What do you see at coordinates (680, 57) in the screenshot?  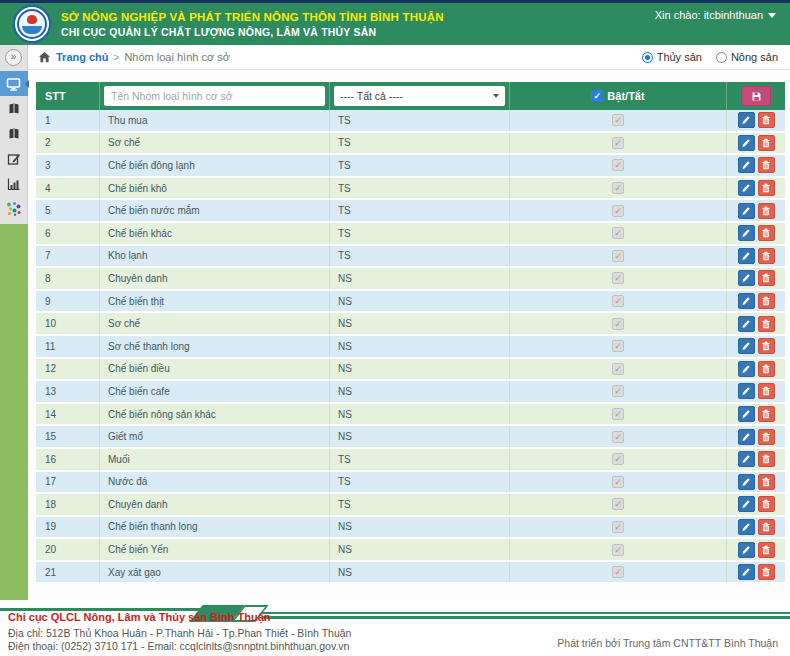 I see `radio-thuy-san-label: Thủy sản` at bounding box center [680, 57].